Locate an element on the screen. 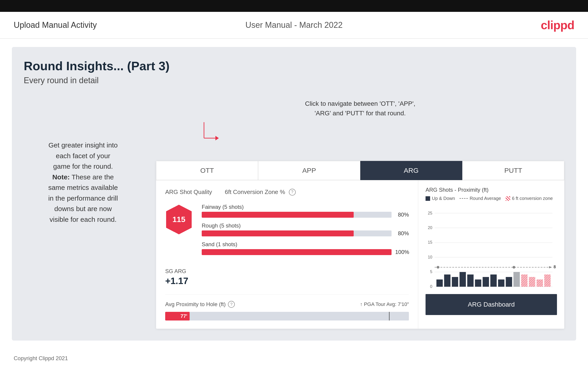 The image size is (588, 367). pga-avg: ↑ PGA Tour Avg: 7'10" is located at coordinates (384, 304).